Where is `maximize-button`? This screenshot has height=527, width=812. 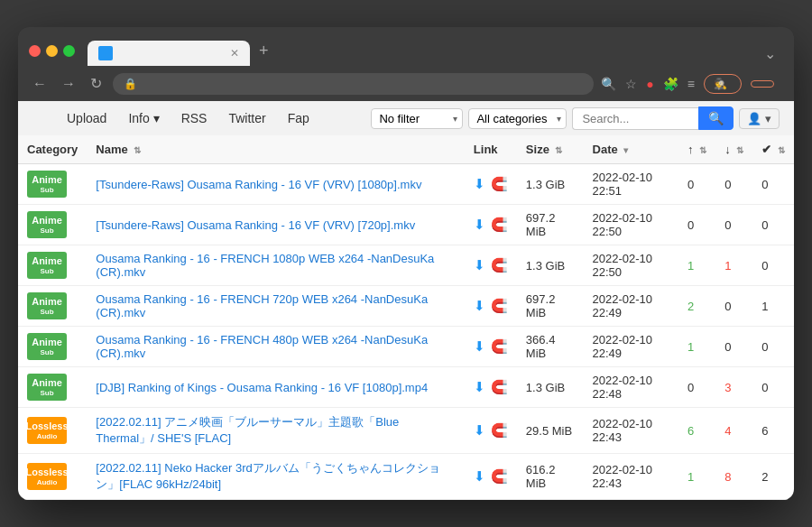 maximize-button is located at coordinates (69, 51).